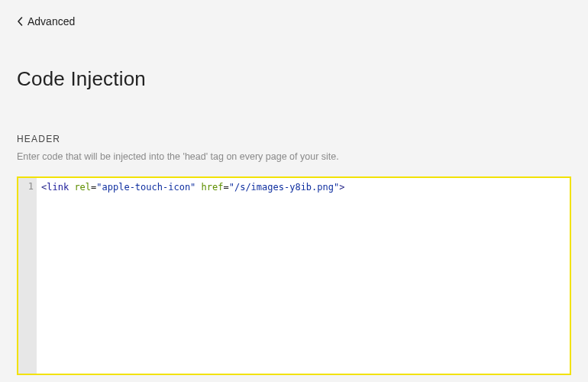 The width and height of the screenshot is (588, 382). I want to click on breadcrumb-label: Advanced, so click(51, 21).